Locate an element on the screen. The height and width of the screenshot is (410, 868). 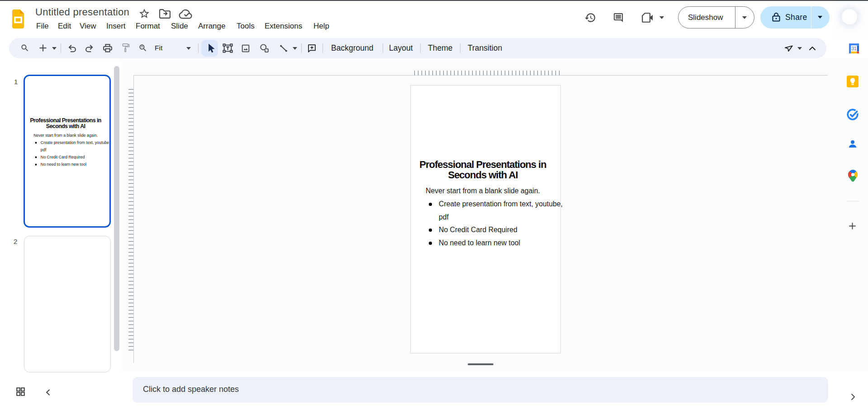
svg-text: 31 is located at coordinates (854, 49).